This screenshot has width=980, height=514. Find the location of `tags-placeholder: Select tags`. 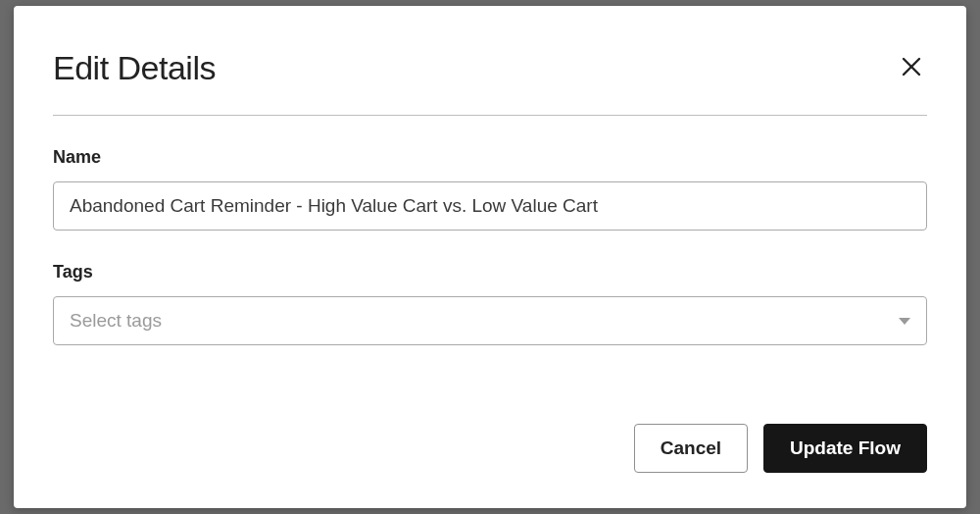

tags-placeholder: Select tags is located at coordinates (116, 321).